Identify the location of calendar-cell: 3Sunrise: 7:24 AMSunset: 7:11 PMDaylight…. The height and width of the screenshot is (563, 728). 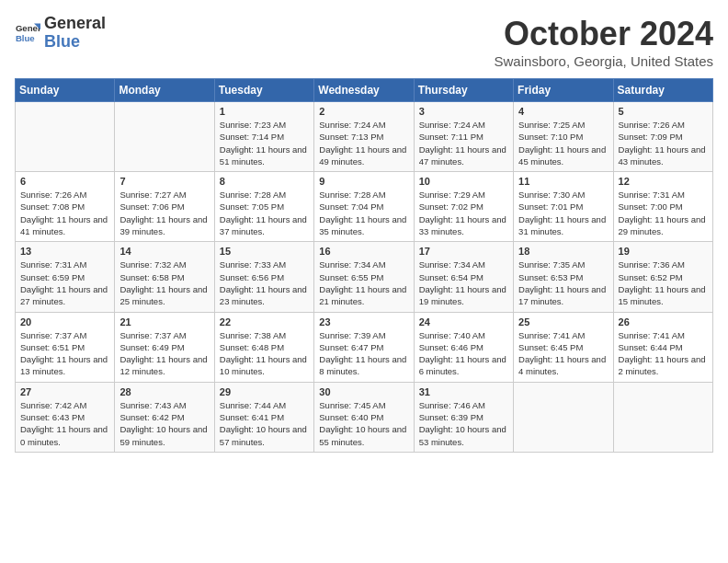
(463, 137).